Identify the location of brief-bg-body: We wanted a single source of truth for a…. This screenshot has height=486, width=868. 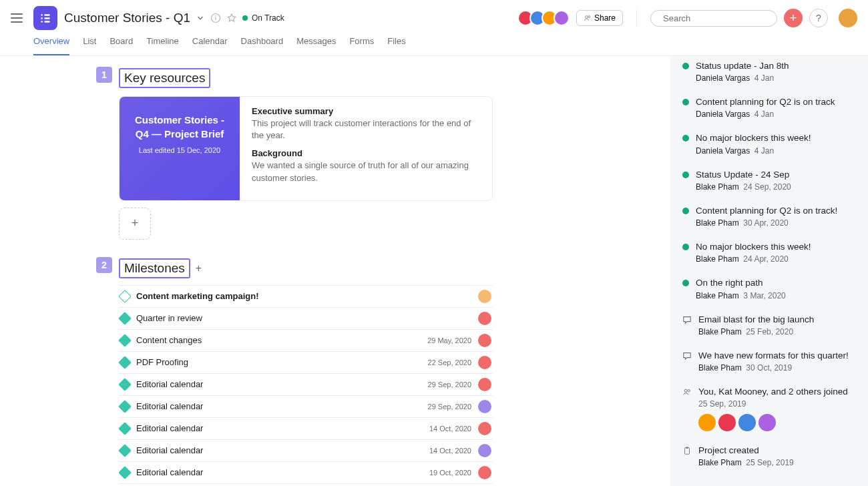
(366, 172).